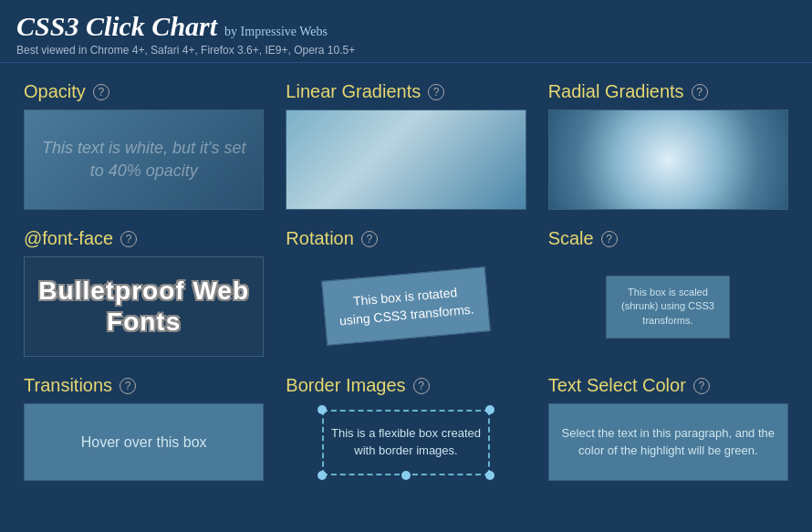 This screenshot has width=812, height=532. I want to click on border-images-text: This is a flexible box created with bord…, so click(406, 442).